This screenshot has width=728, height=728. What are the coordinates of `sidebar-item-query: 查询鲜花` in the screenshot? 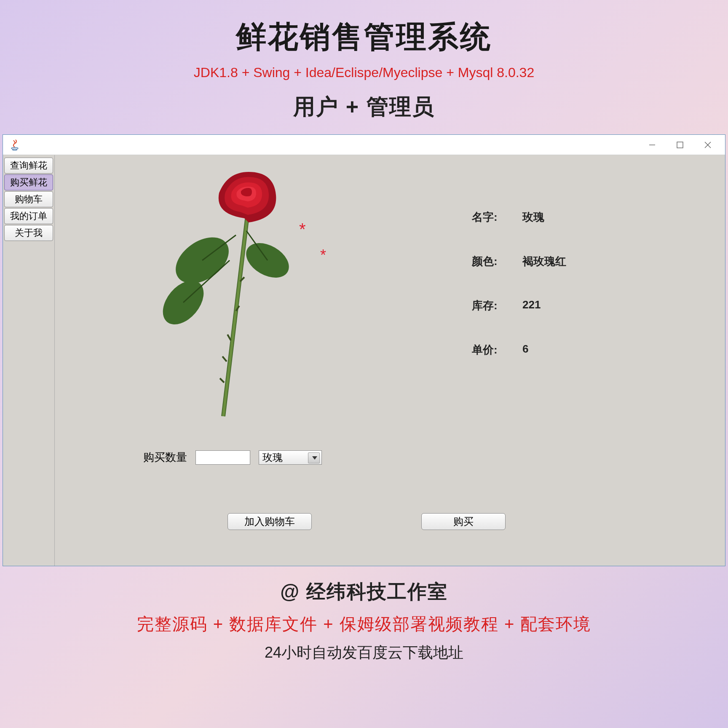 It's located at (29, 166).